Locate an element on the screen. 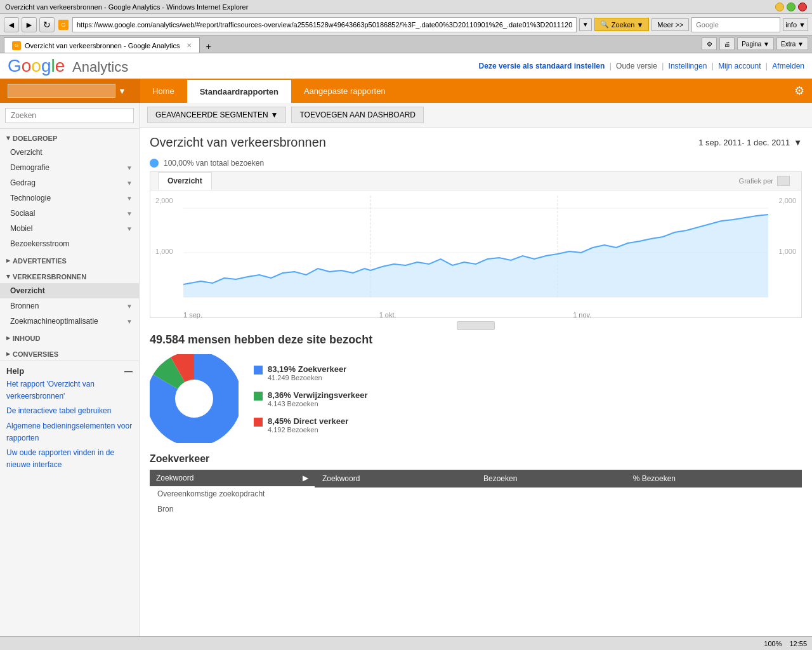 This screenshot has width=812, height=650. kw-option-overeenkomstig: Overeenkomstige zoekopdracht is located at coordinates (232, 494).